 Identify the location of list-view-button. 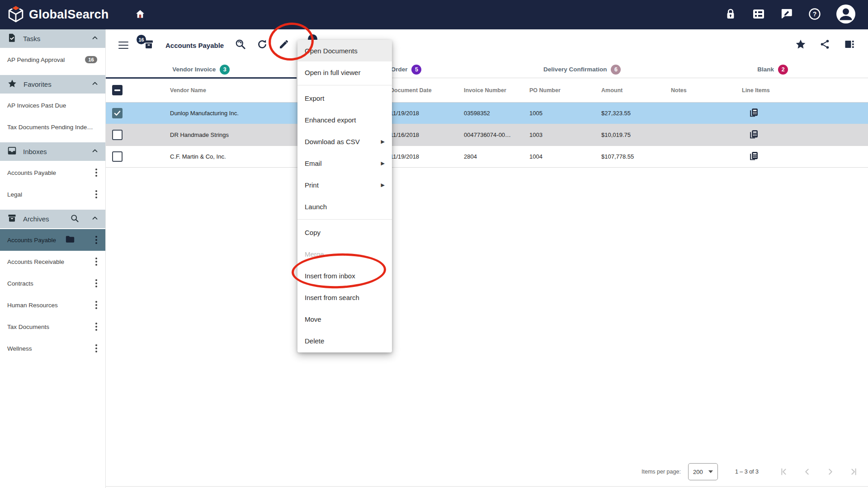
(759, 15).